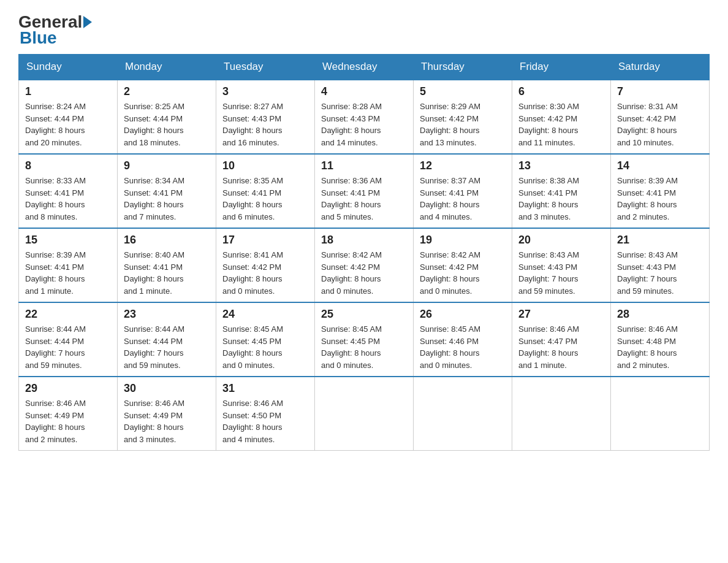  I want to click on calendar-header-friday: Friday, so click(561, 67).